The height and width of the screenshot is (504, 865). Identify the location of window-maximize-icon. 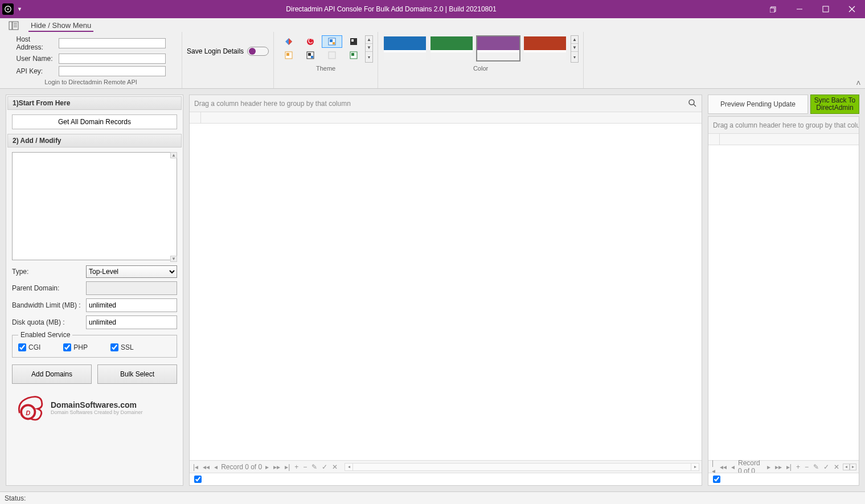
(826, 9).